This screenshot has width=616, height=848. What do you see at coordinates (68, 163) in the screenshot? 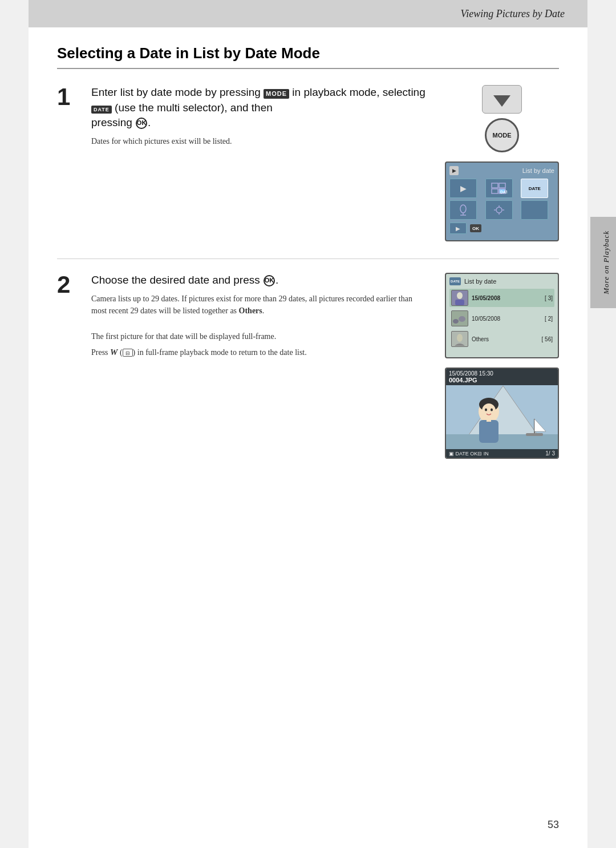
I see `step-1-number: 1` at bounding box center [68, 163].